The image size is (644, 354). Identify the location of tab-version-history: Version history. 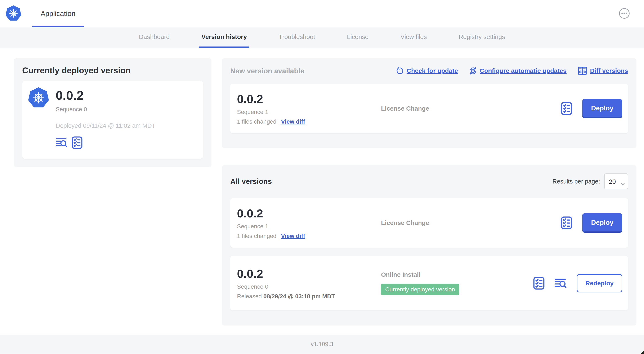
(224, 38).